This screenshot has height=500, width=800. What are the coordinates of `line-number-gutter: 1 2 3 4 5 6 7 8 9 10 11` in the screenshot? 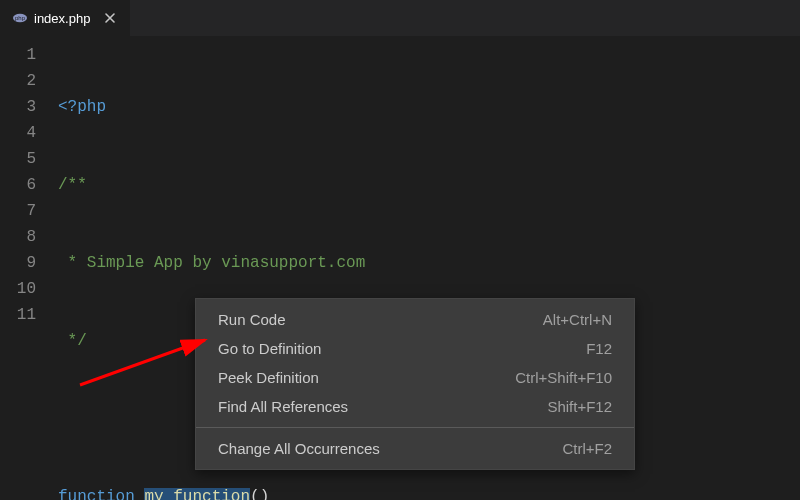 It's located at (25, 268).